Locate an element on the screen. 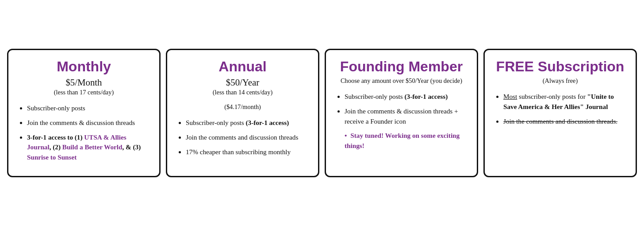 This screenshot has width=644, height=226. monthly-features: Subscriber-only posts Join the comments … is located at coordinates (84, 135).